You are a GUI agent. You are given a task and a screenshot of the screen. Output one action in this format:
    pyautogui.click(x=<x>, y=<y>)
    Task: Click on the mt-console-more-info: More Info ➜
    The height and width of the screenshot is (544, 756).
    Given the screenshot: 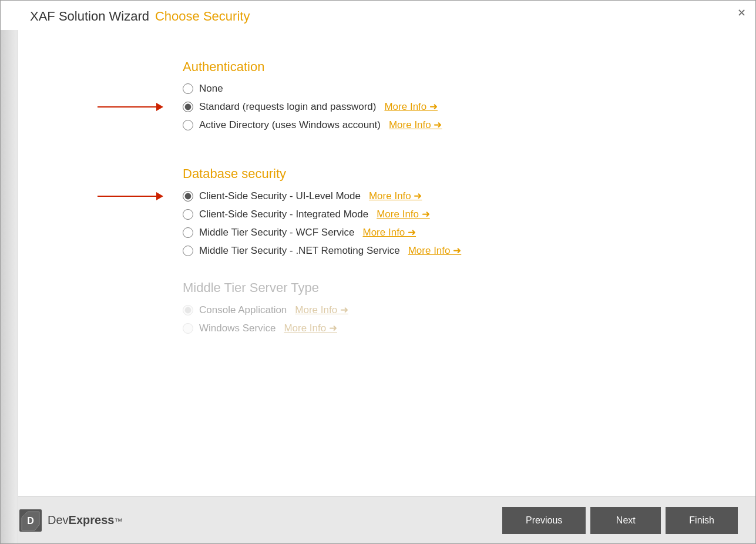 What is the action you would take?
    pyautogui.click(x=322, y=310)
    